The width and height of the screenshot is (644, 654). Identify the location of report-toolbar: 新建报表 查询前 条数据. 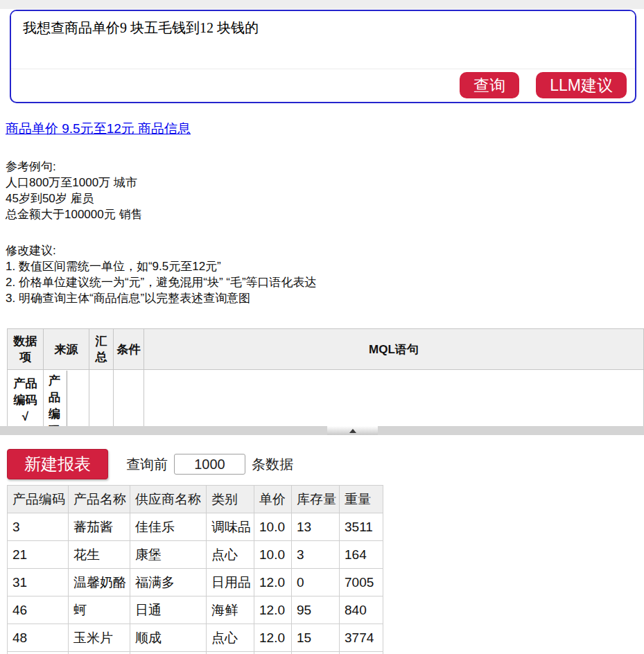
(326, 464).